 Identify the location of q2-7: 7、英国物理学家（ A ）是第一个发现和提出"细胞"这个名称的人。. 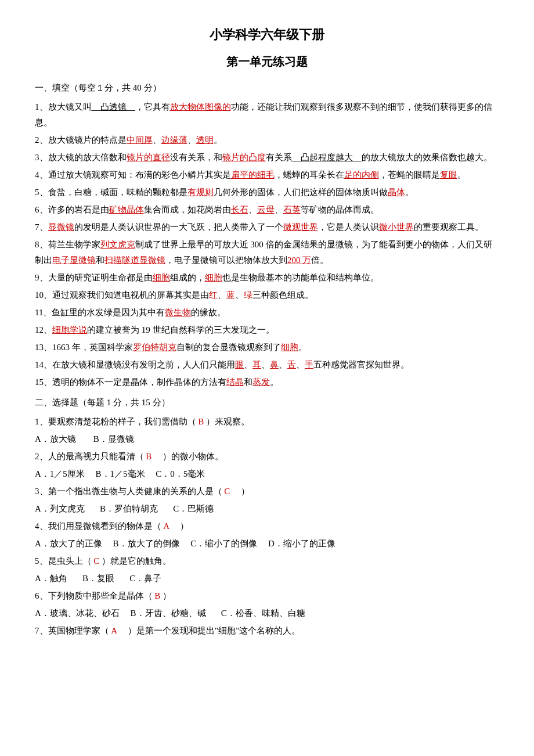
(267, 631).